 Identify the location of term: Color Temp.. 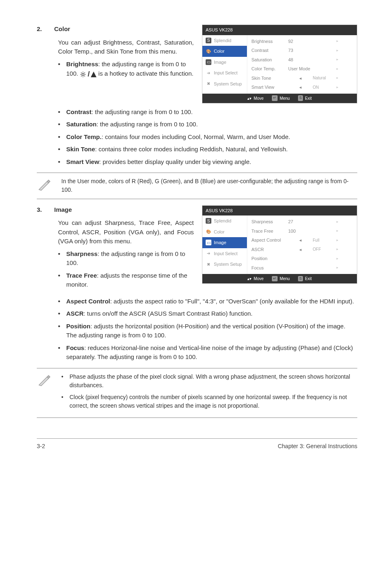
(84, 137).